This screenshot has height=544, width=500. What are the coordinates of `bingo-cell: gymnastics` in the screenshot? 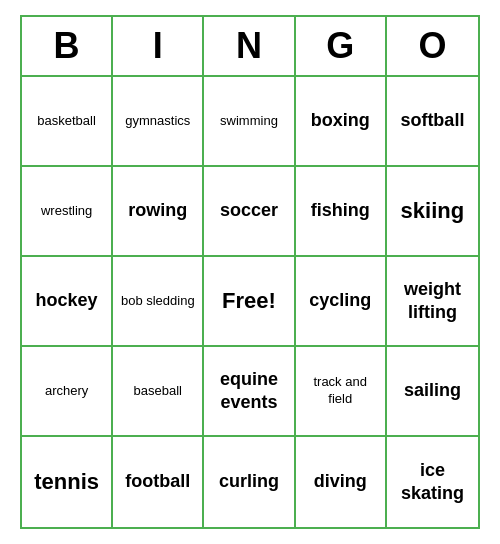 It's located at (158, 122).